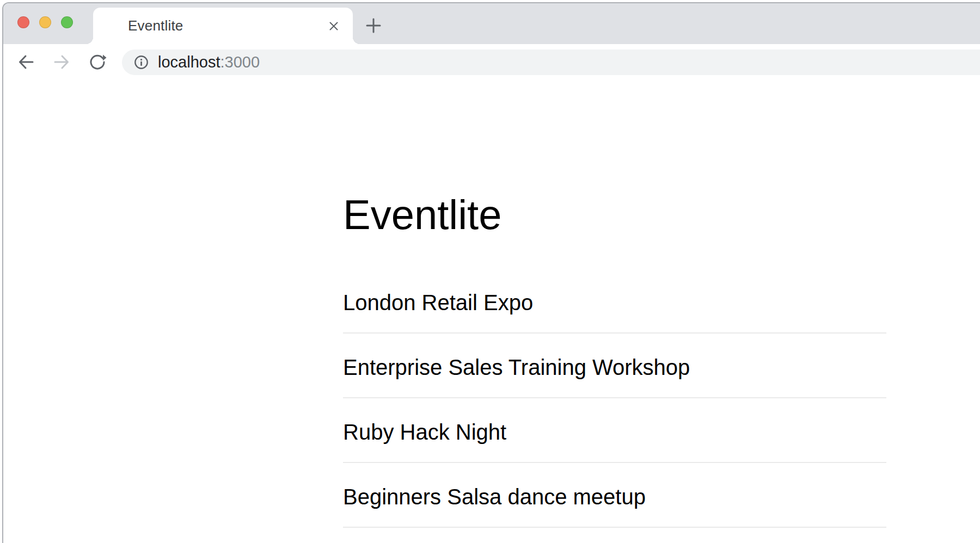  Describe the element at coordinates (373, 26) in the screenshot. I see `new-tab-button` at that location.